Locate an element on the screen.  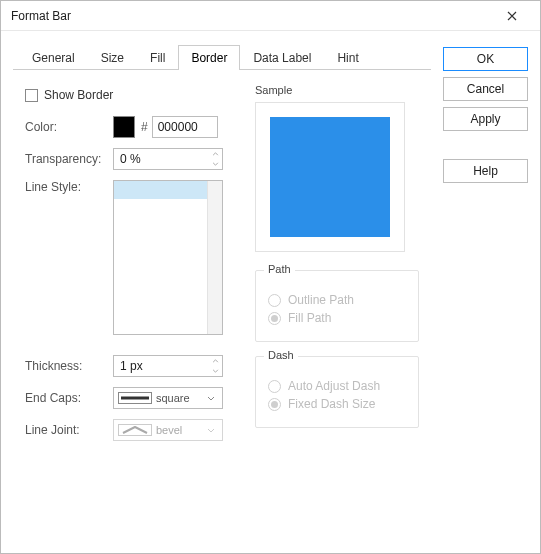
path-group-title: Path is located at coordinates (280, 269).